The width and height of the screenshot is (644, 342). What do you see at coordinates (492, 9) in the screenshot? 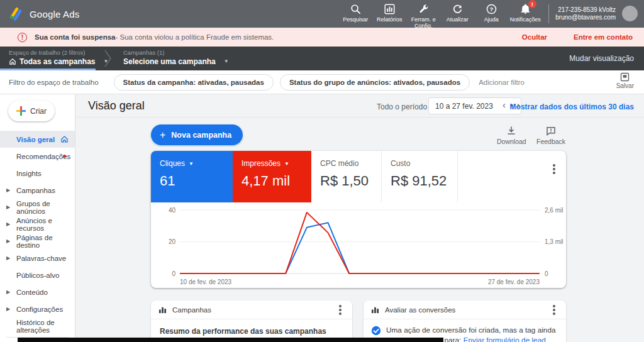
I see `help-icon: ?` at bounding box center [492, 9].